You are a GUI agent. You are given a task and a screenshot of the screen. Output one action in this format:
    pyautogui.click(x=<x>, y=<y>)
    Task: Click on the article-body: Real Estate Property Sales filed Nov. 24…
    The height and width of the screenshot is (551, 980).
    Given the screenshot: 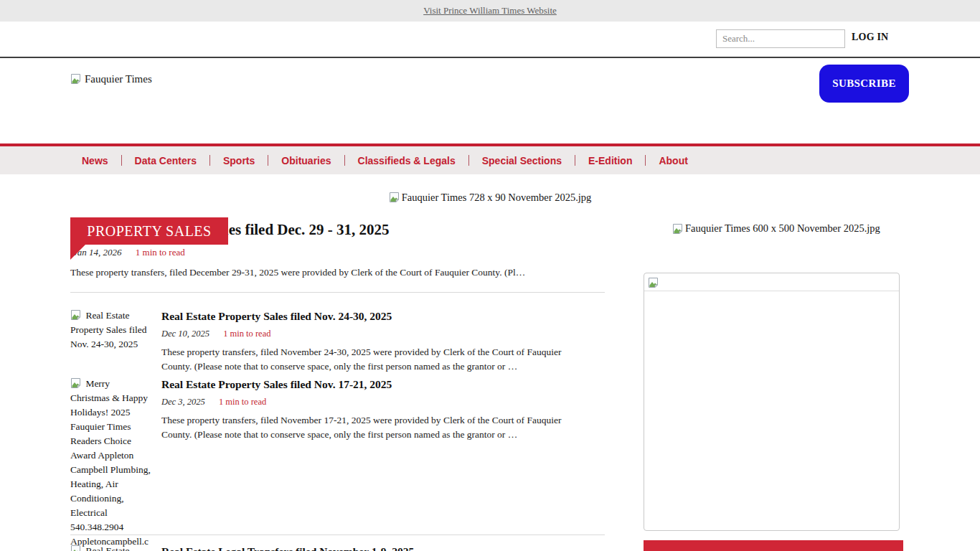 What is the action you would take?
    pyautogui.click(x=383, y=341)
    